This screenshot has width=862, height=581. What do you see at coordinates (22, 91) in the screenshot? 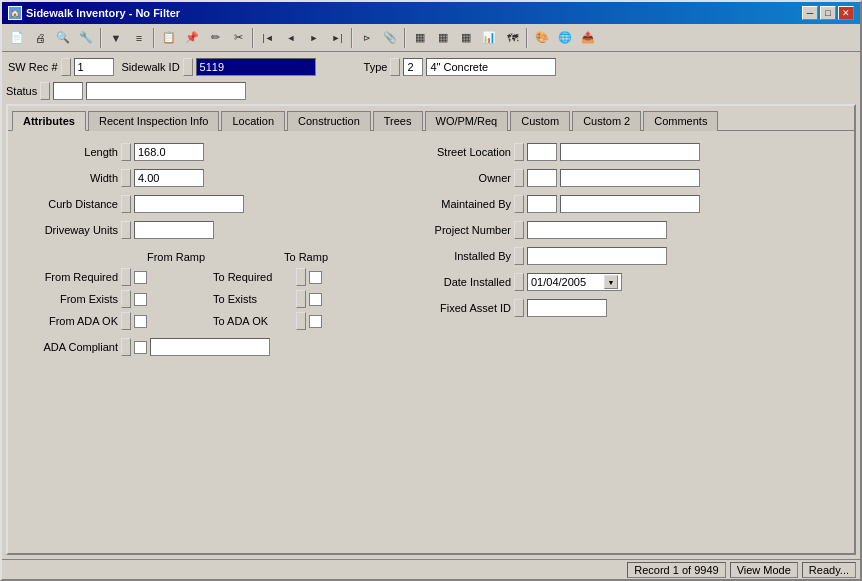
I see `status-label: Status` at bounding box center [22, 91].